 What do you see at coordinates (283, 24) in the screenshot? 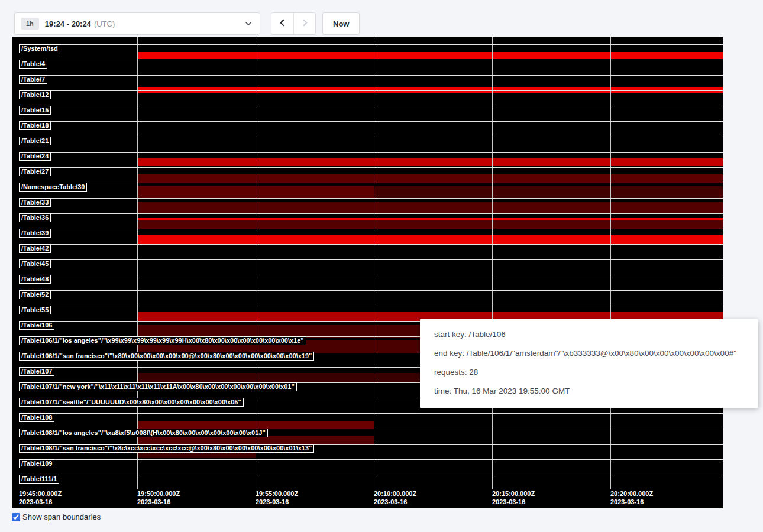
I see `prev-window-button` at bounding box center [283, 24].